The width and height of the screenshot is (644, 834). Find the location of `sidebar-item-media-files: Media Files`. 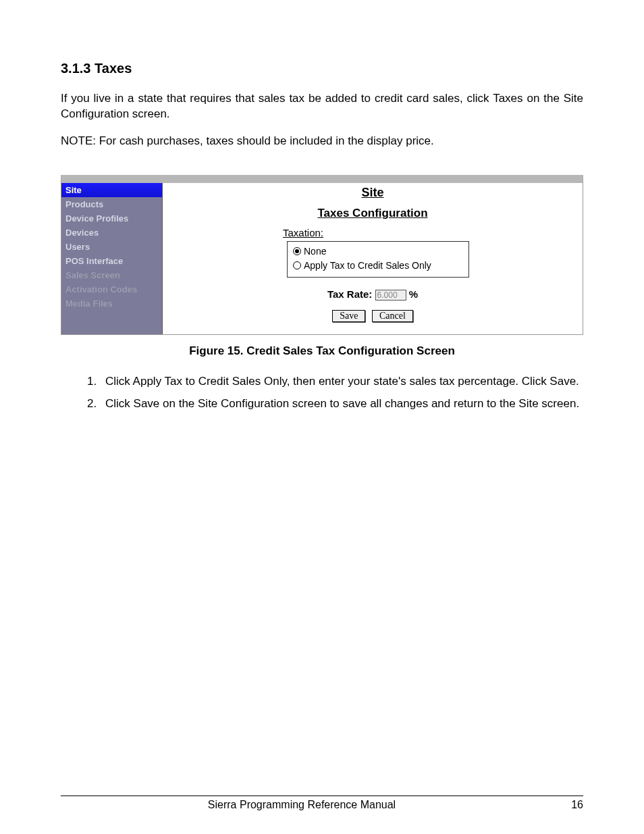

sidebar-item-media-files: Media Files is located at coordinates (112, 304).